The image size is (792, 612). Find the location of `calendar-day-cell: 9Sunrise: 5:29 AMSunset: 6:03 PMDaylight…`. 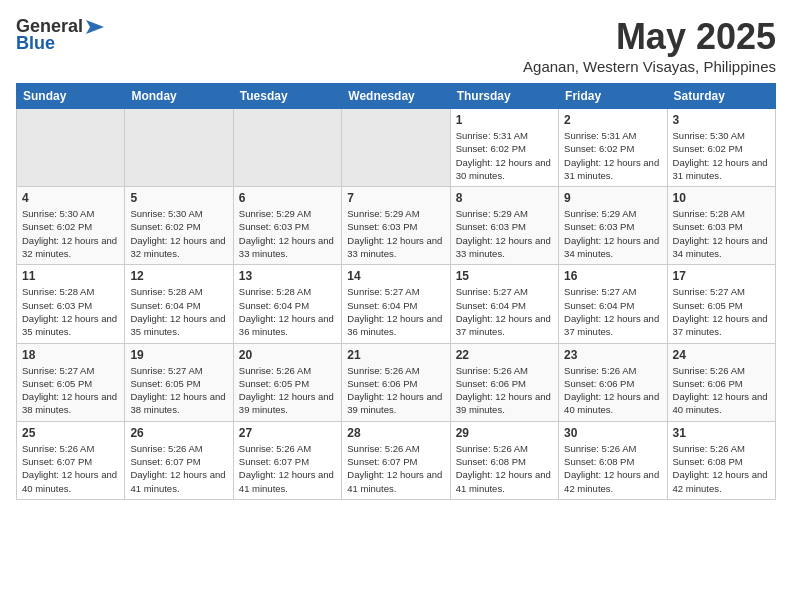

calendar-day-cell: 9Sunrise: 5:29 AMSunset: 6:03 PMDaylight… is located at coordinates (613, 226).